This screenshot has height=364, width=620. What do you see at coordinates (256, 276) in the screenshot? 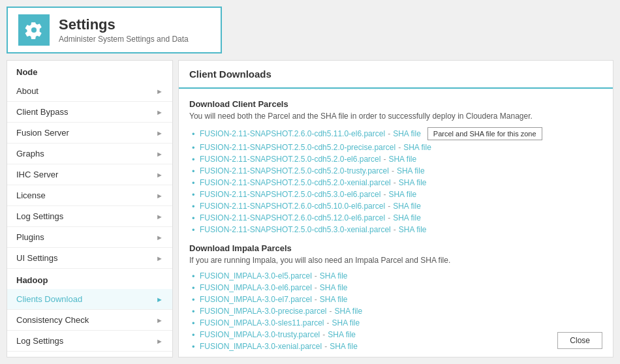
I see `impala-link-0: FUSION_IMPALA-3.0-el5.parcel` at bounding box center [256, 276].